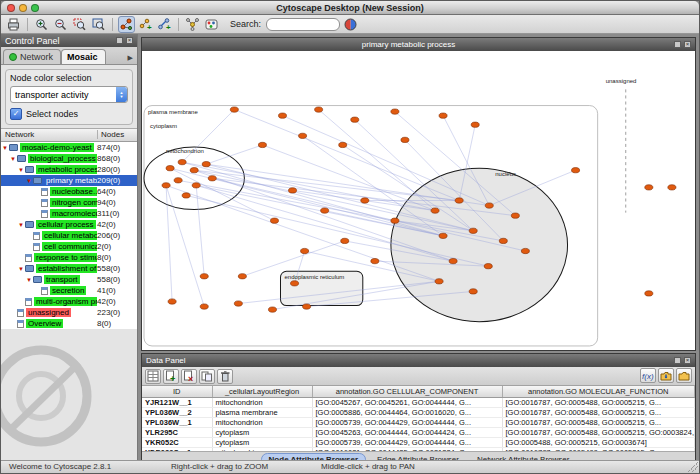 The height and width of the screenshot is (474, 700). I want to click on table-row: YKR052Ccytoplasm[GO:0005739, GO:0044429,…, so click(418, 443).